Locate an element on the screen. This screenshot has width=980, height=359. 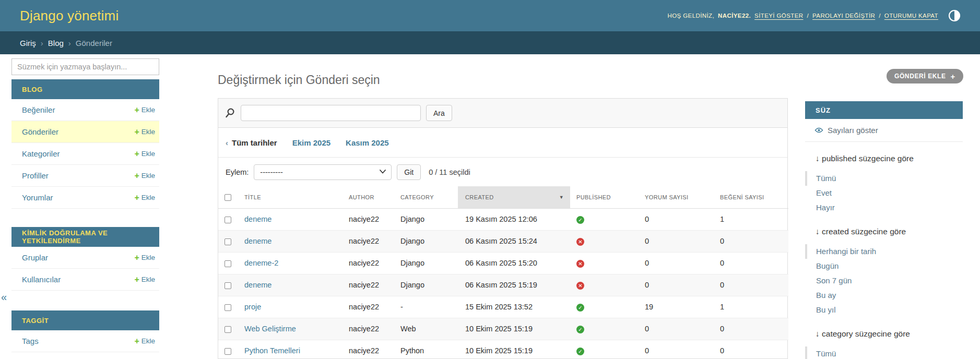
column-header-author: AUTHOR is located at coordinates (369, 197).